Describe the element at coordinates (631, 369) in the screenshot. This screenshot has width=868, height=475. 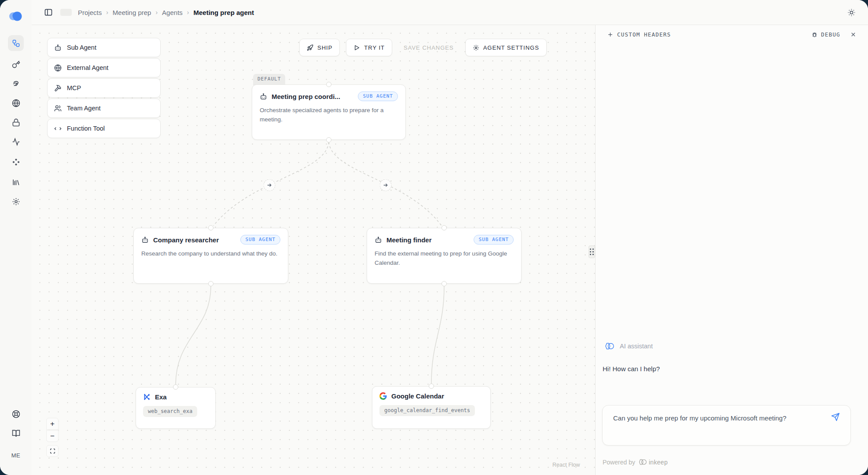
I see `assistant-greeting: Hi! How can I help?` at that location.